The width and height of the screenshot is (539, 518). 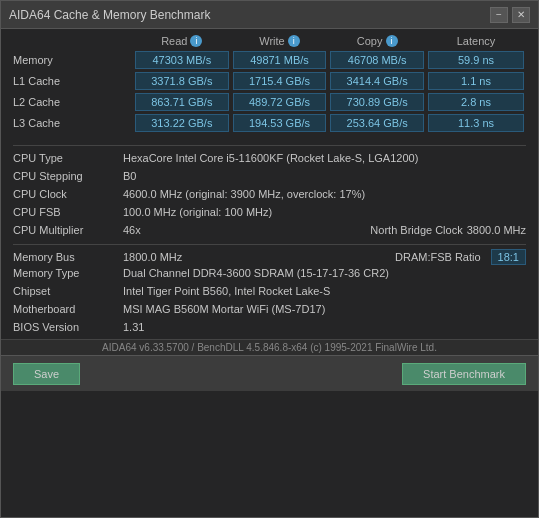 I want to click on info-row-bios: BIOS Version 1.31, so click(x=270, y=329).